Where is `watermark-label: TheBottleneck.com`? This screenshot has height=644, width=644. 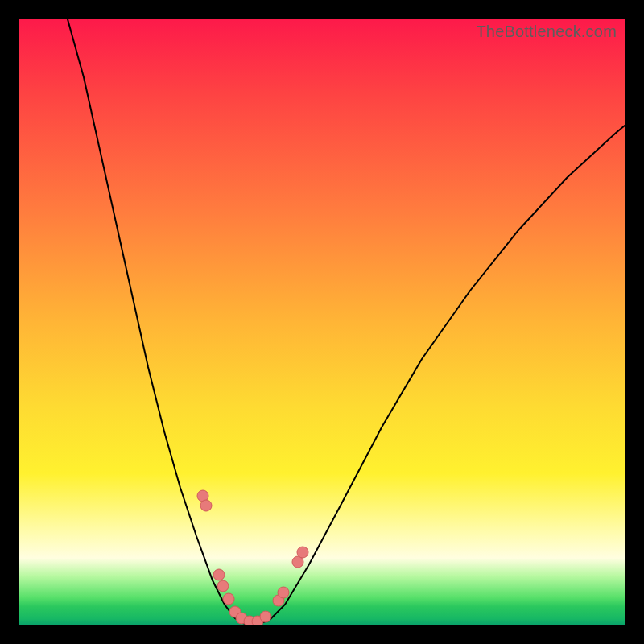
watermark-label: TheBottleneck.com is located at coordinates (546, 32).